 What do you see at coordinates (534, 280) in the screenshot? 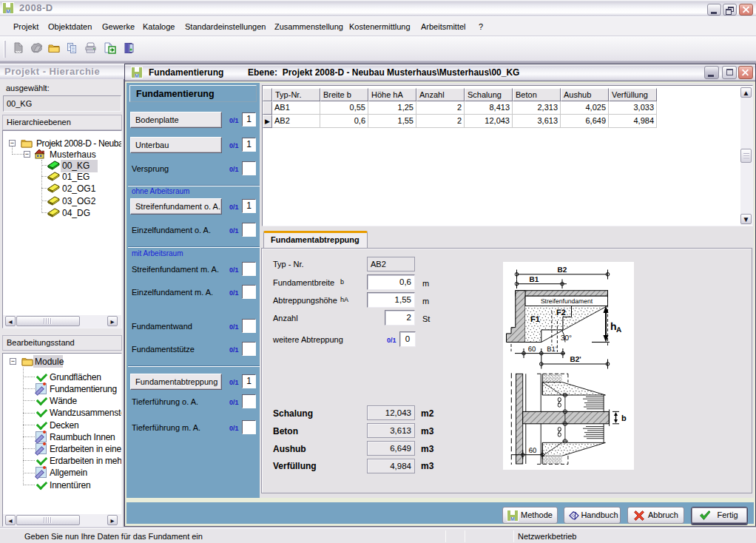
I see `svg-text: B1` at bounding box center [534, 280].